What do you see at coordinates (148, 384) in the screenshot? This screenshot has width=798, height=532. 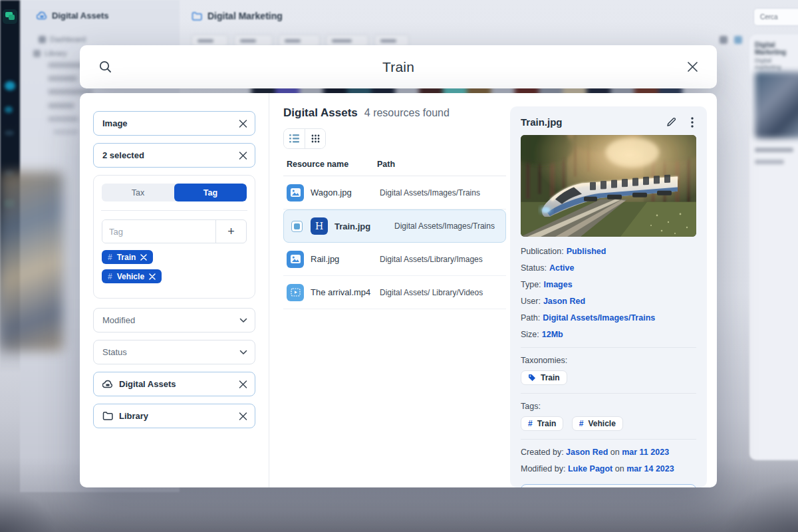 I see `location-filter-value: Digital Assets` at bounding box center [148, 384].